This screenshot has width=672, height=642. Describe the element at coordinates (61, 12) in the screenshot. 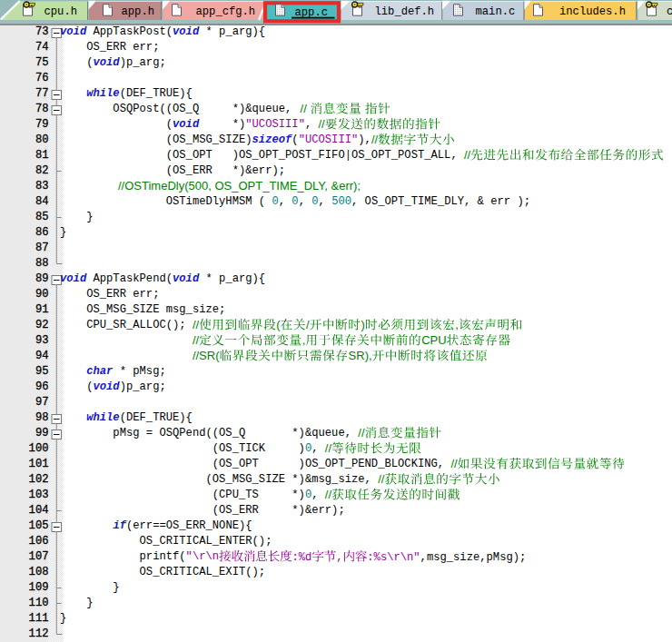

I see `svg-text: cpu.h` at that location.